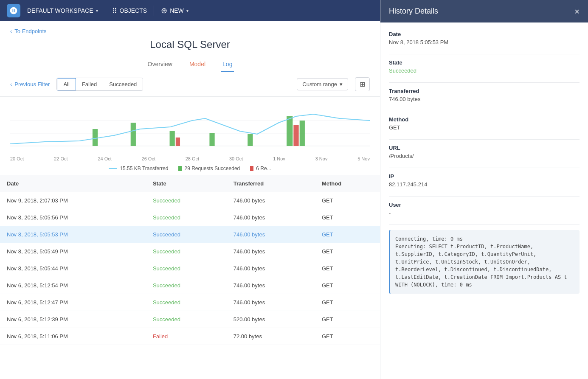  Describe the element at coordinates (197, 65) in the screenshot. I see `tab-model: Model` at that location.